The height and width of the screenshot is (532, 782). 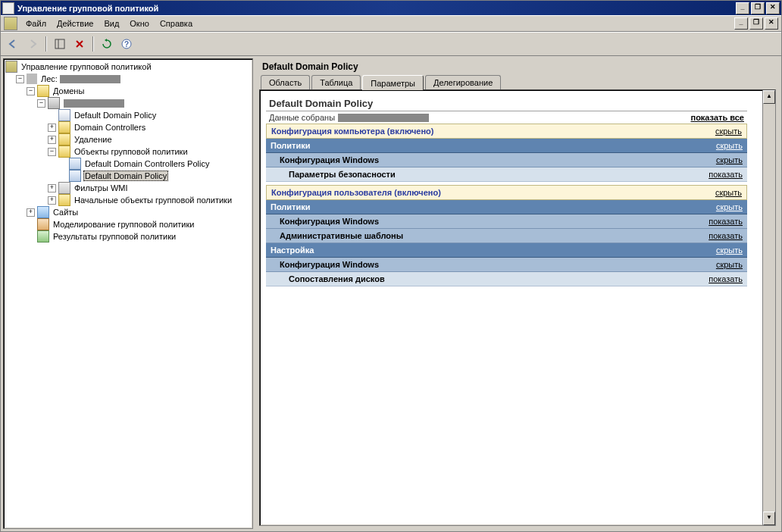 I want to click on tree-ddp-link: Default Domain Policy, so click(x=128, y=115).